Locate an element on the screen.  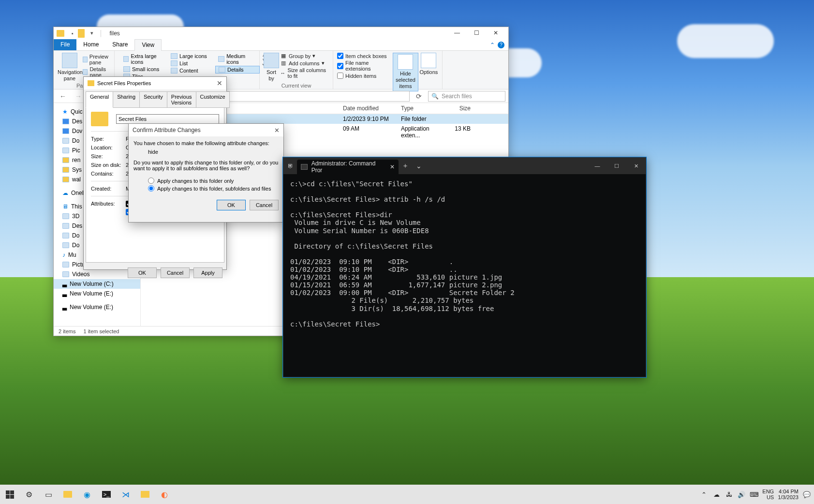
tree-volume-e2: ▃New Volume (E:) is located at coordinates (97, 307).